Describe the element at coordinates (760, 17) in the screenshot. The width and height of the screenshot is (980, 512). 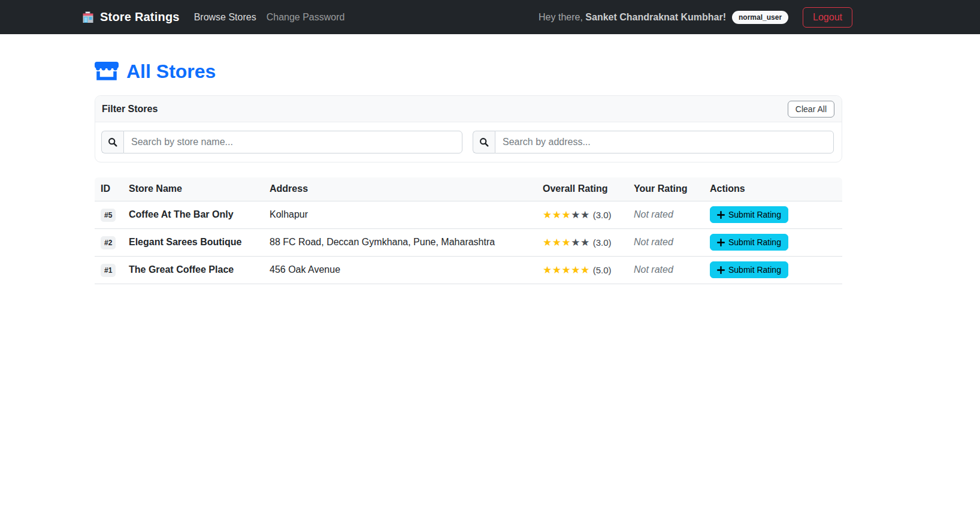
I see `role-badge: normal_user` at that location.